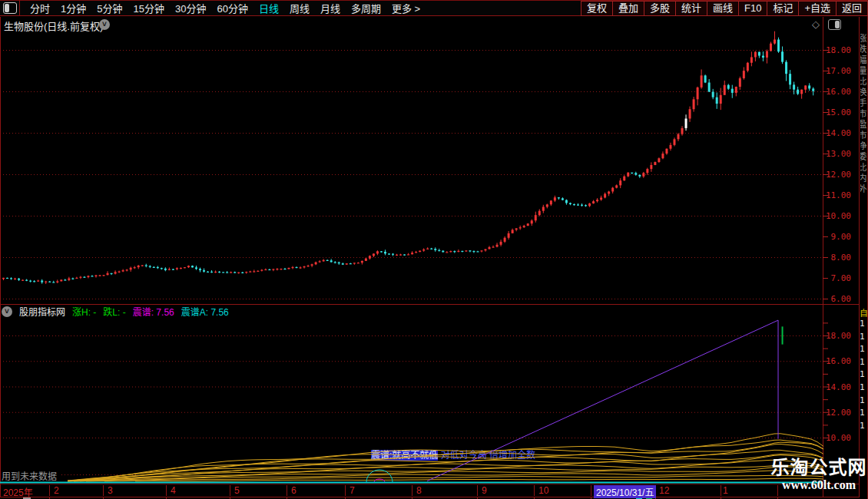 This screenshot has height=499, width=868. Describe the element at coordinates (819, 485) in the screenshot. I see `watermark-url: www.60lt.com` at that location.